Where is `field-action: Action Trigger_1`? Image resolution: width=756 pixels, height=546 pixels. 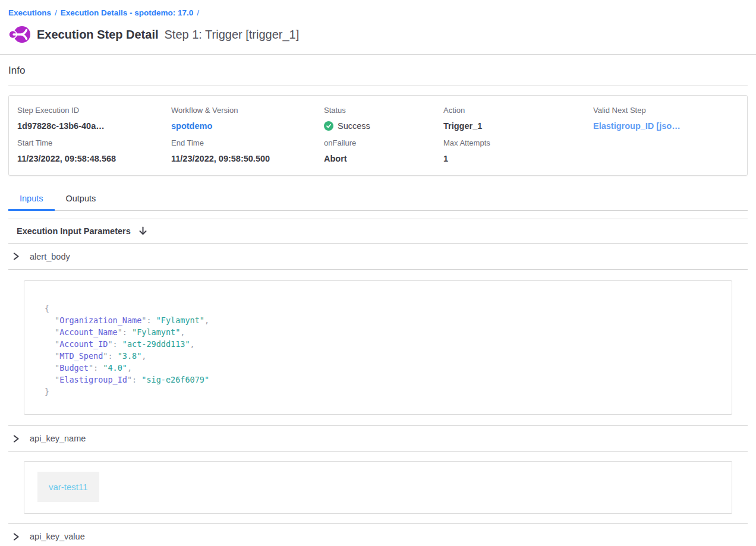 field-action: Action Trigger_1 is located at coordinates (518, 118).